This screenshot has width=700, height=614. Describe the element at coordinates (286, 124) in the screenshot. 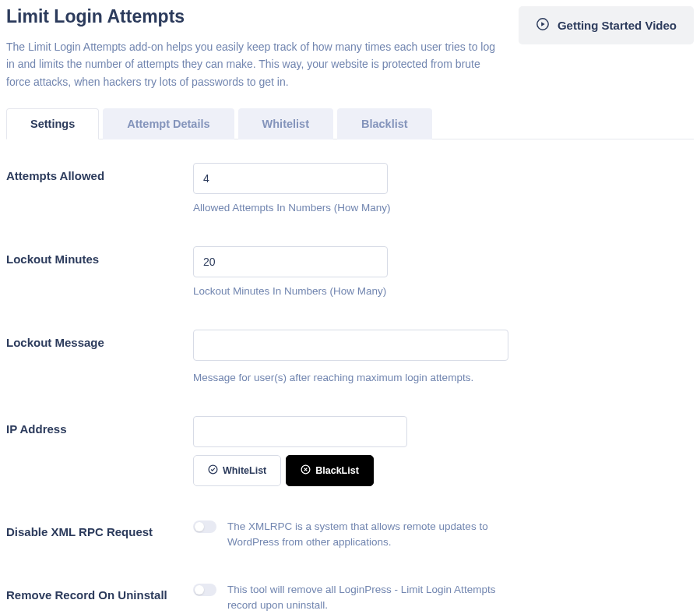

I see `tab-whitelist: Whitelist` at that location.